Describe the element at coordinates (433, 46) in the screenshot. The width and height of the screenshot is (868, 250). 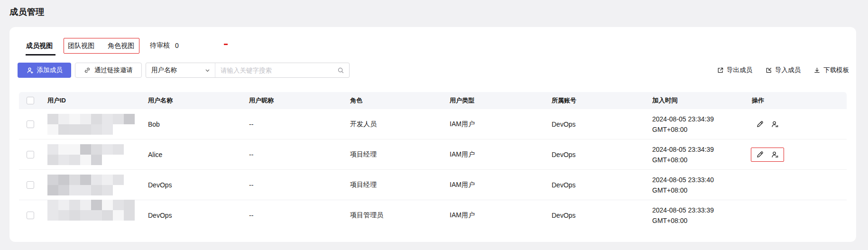
I see `view-tabs: 成员视图 团队视图 角色视图 待审核 0` at that location.